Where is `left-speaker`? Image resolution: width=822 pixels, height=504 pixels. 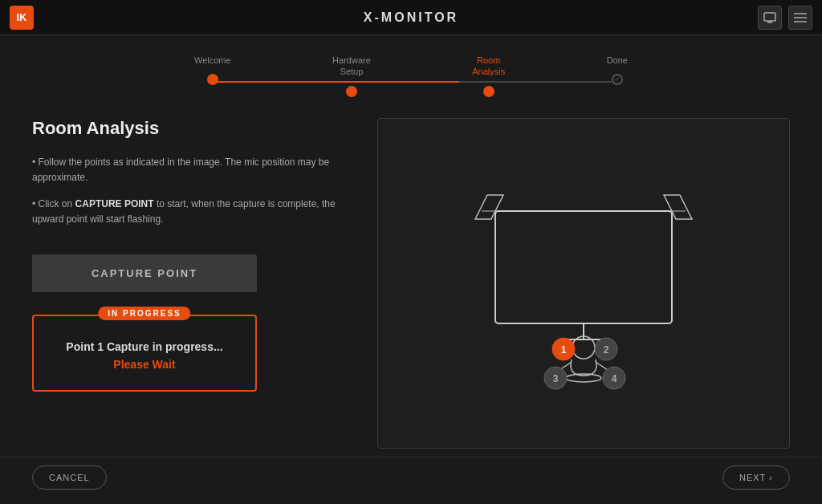 left-speaker is located at coordinates (490, 207).